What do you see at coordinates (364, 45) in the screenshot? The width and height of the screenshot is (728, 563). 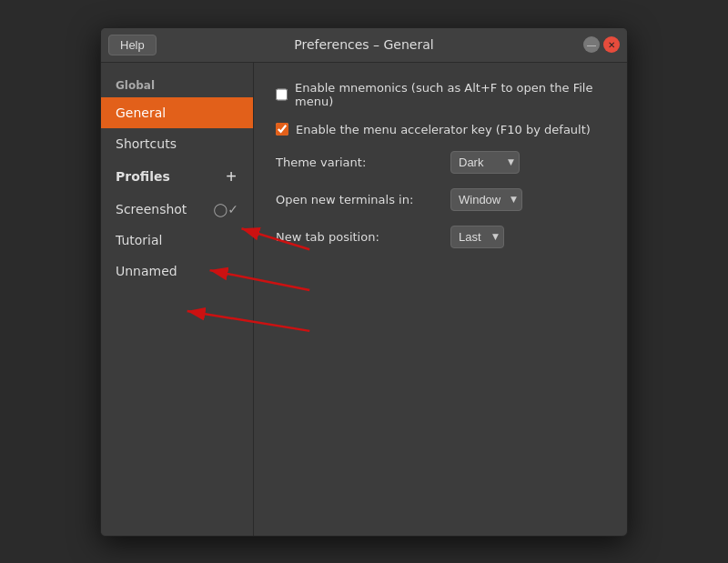 I see `window-title: Preferences – General` at bounding box center [364, 45].